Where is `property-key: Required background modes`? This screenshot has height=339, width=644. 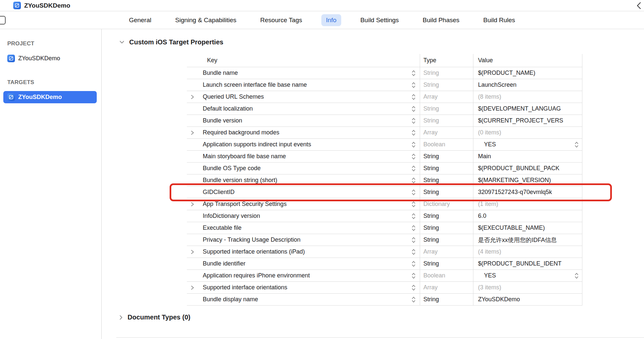
property-key: Required background modes is located at coordinates (241, 132).